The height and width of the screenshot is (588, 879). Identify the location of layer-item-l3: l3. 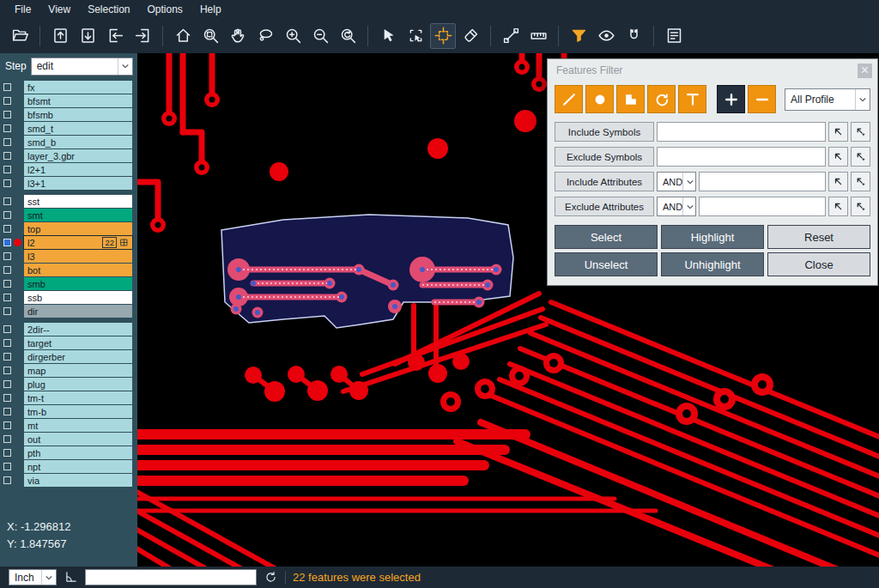
(78, 256).